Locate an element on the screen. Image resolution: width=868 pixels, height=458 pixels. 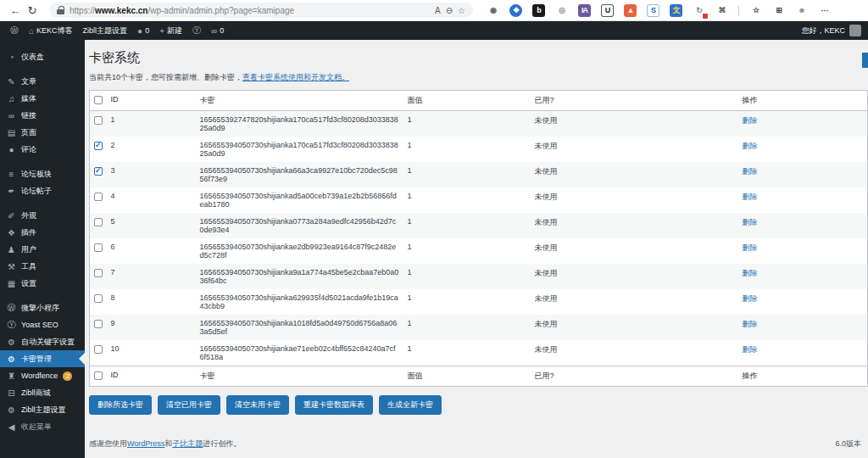
sidebar-item-dashboard: ◔仪表盘 is located at coordinates (42, 57).